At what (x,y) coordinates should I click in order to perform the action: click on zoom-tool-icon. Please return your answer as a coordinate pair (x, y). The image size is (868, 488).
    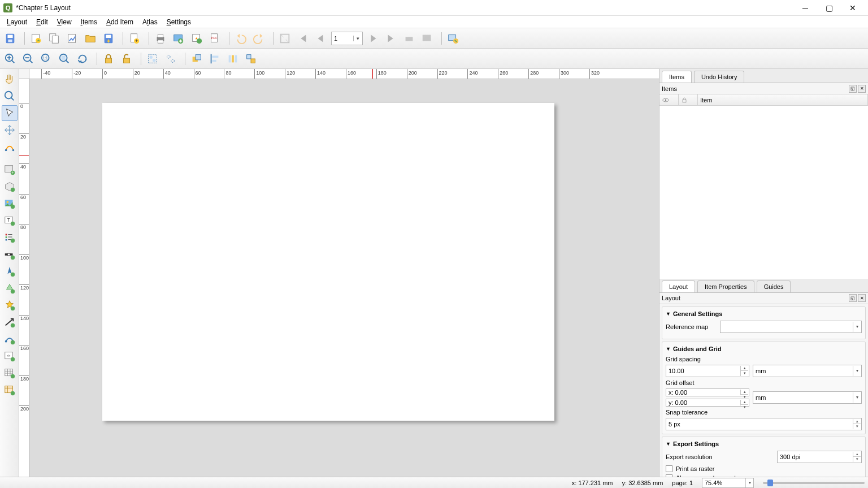
    Looking at the image, I should click on (10, 96).